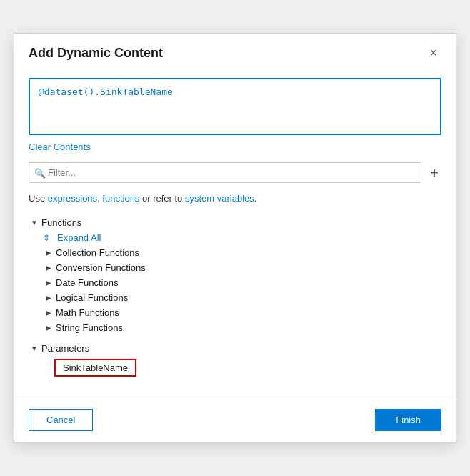  Describe the element at coordinates (235, 359) in the screenshot. I see `parameters-section: Parameters SinkTableName` at that location.